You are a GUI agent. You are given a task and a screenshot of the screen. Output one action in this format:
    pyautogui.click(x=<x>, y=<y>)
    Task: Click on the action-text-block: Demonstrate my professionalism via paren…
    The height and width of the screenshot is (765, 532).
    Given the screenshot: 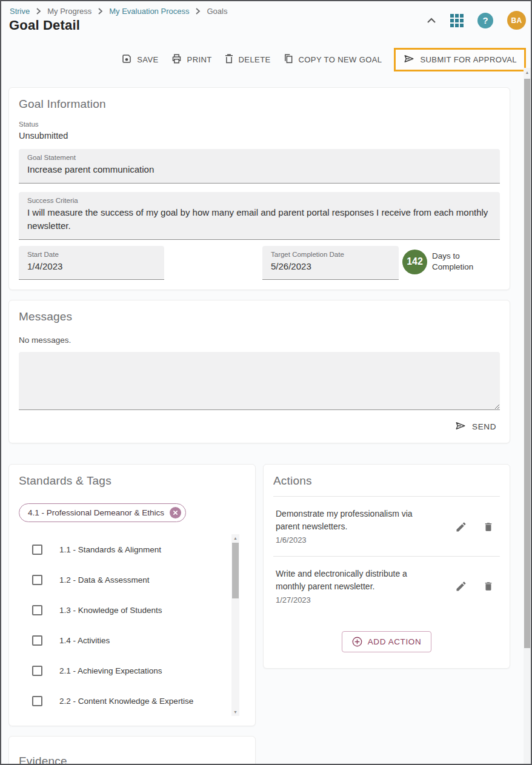 What is the action you would take?
    pyautogui.click(x=352, y=527)
    